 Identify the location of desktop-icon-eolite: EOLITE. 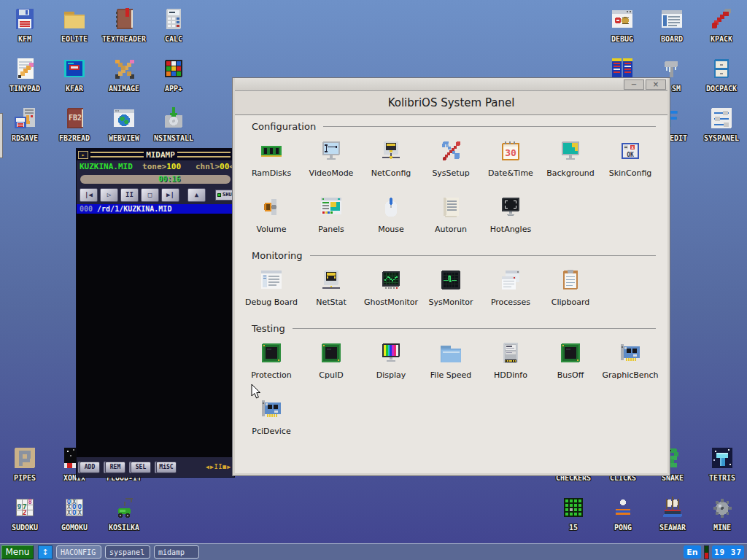
(74, 31).